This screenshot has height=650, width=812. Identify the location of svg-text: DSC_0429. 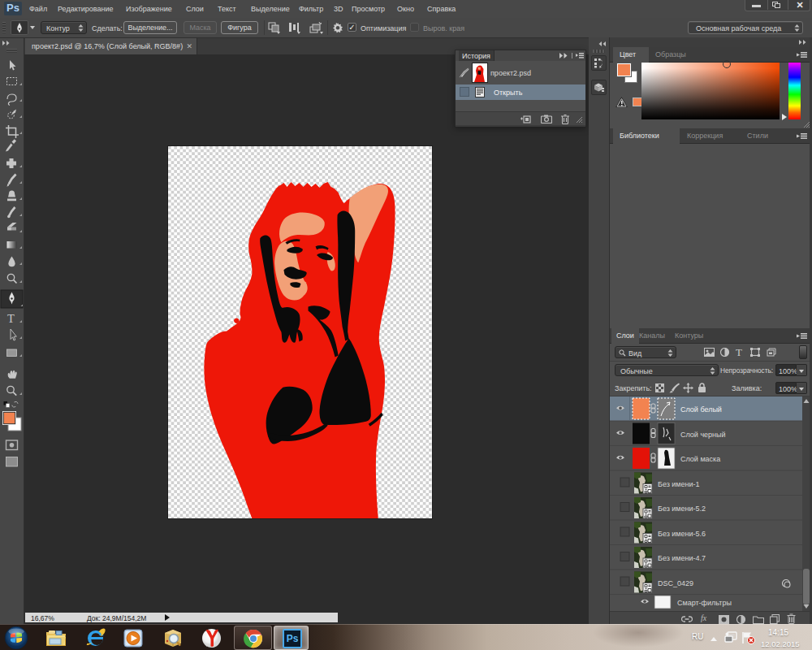
(676, 583).